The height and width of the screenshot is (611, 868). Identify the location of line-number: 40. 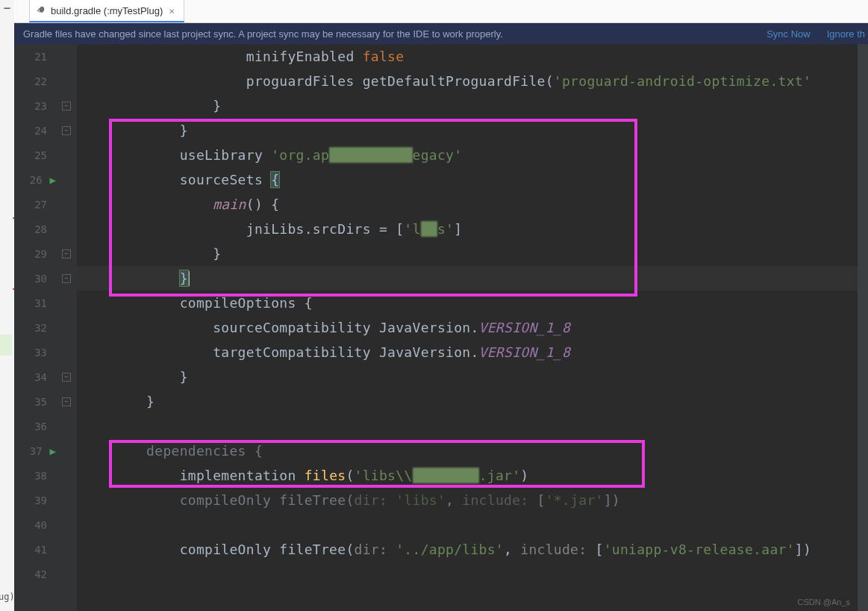
(35, 524).